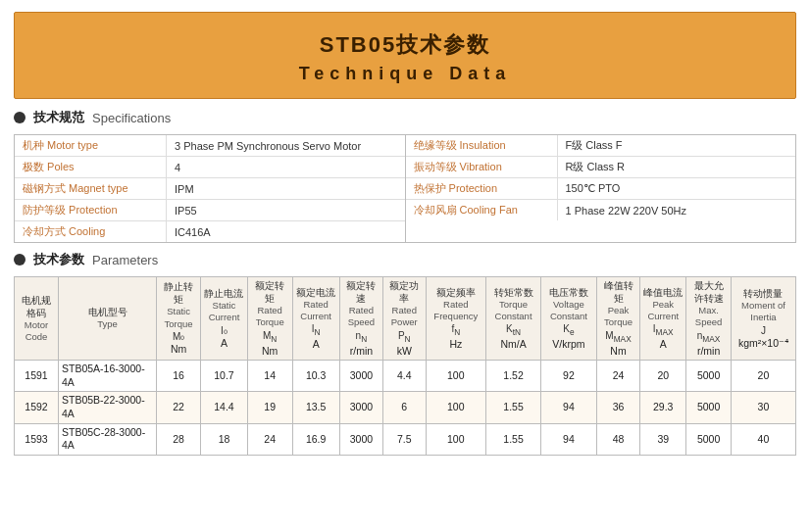  What do you see at coordinates (569, 408) in the screenshot?
I see `cell-value: 94` at bounding box center [569, 408].